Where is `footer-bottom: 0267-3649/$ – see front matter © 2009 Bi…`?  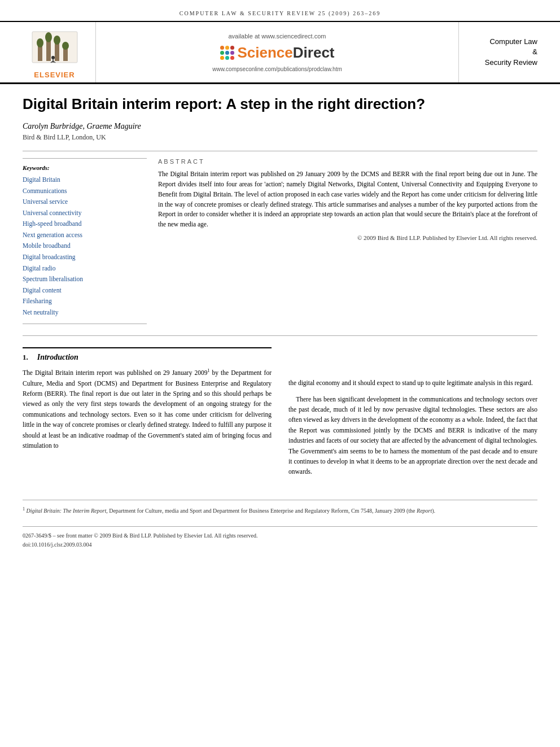 footer-bottom: 0267-3649/$ – see front matter © 2009 Bi… is located at coordinates (280, 538).